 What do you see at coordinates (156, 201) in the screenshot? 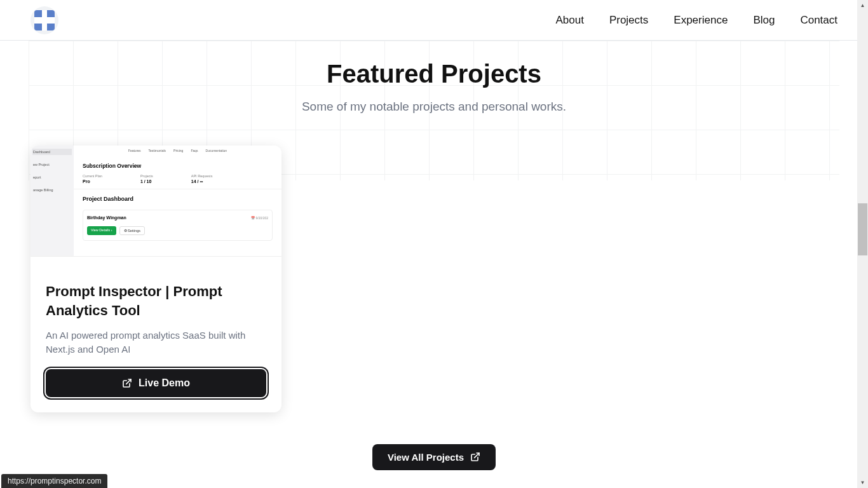
I see `project-preview-image: Dashboard ew Project eport anage Billing…` at bounding box center [156, 201].